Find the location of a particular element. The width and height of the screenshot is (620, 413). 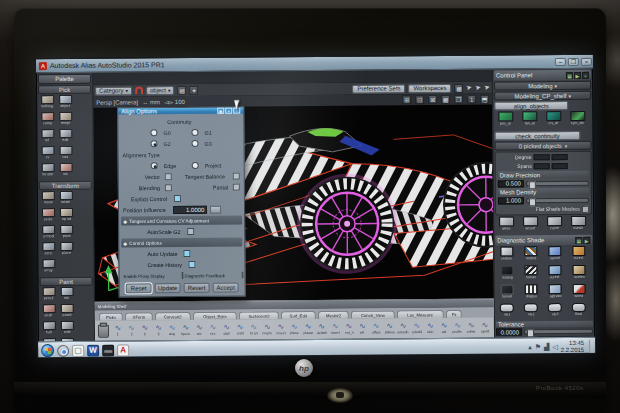

network-icon: ▟ is located at coordinates (546, 347).